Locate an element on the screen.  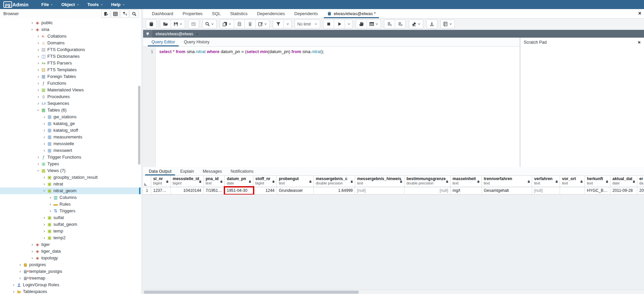
rollback-button is located at coordinates (400, 24).